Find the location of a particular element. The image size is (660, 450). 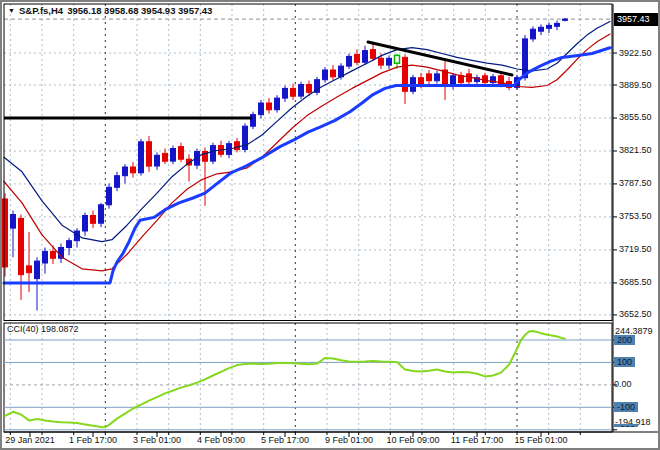

price-axis-label: 3719.50 is located at coordinates (636, 249).